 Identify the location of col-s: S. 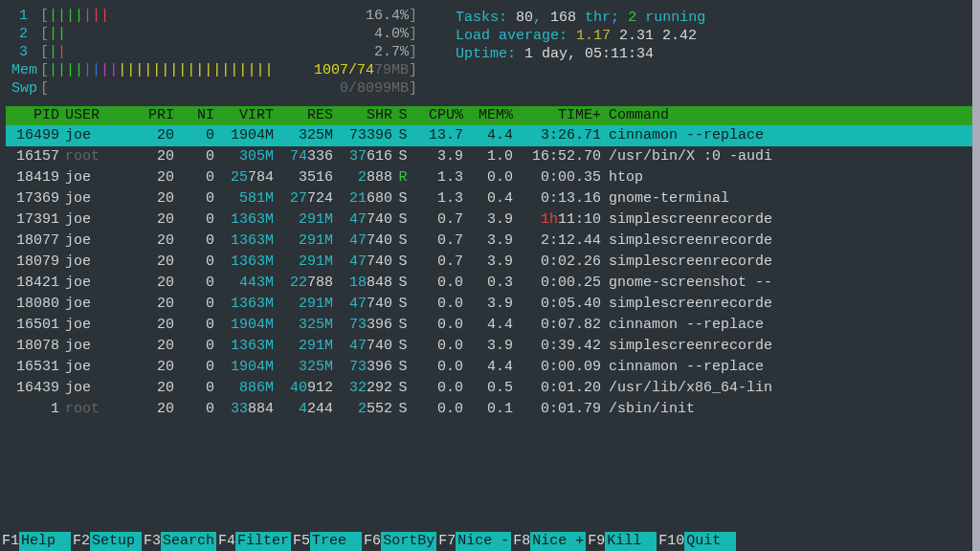
(403, 116).